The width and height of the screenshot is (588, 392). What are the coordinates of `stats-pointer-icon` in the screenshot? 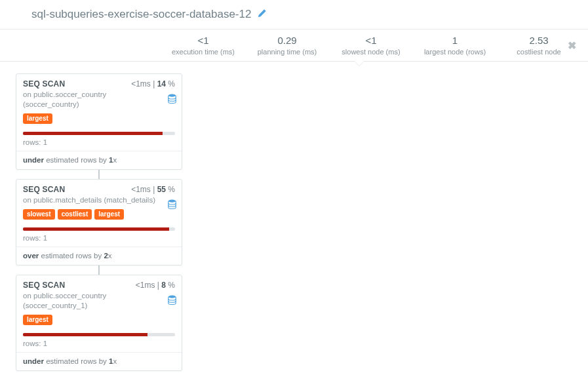 It's located at (359, 64).